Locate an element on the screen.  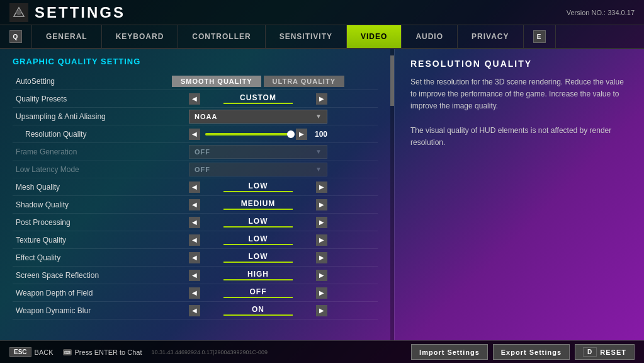
header: SETTINGS Version NO.: 334.0.17 is located at coordinates (322, 13).